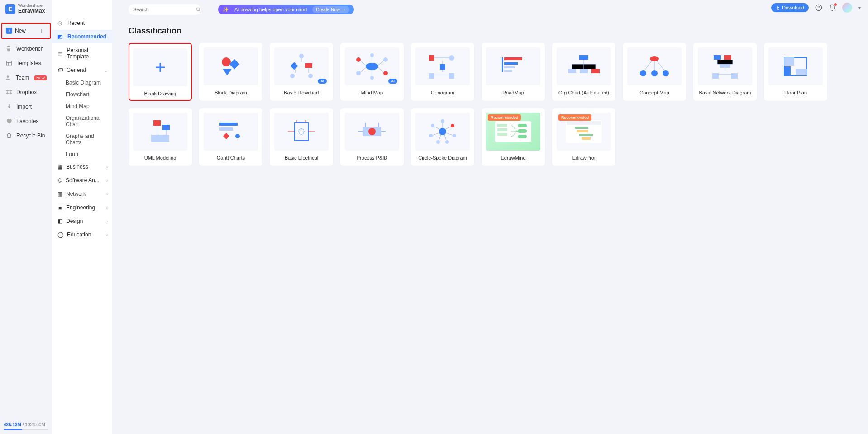 This screenshot has height=434, width=868. Describe the element at coordinates (160, 137) in the screenshot. I see `card-uml-modeling: UML Modeling` at that location.